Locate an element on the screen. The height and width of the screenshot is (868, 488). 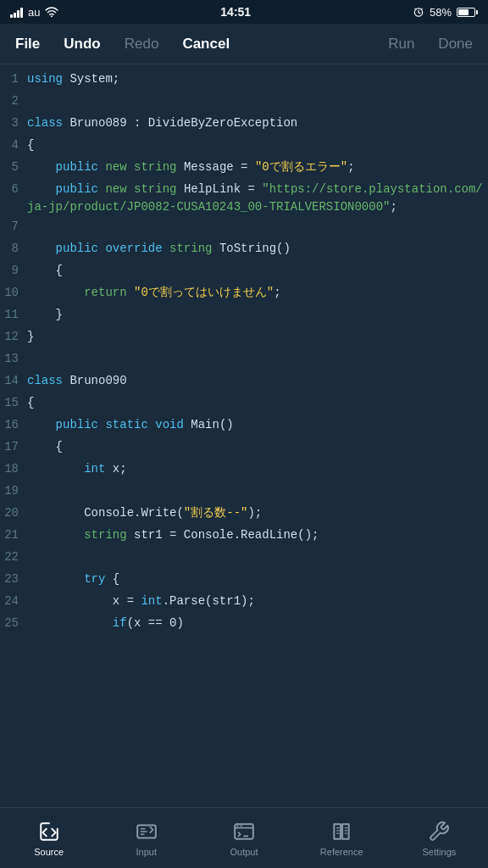
code-line-22: 22 is located at coordinates (244, 559).